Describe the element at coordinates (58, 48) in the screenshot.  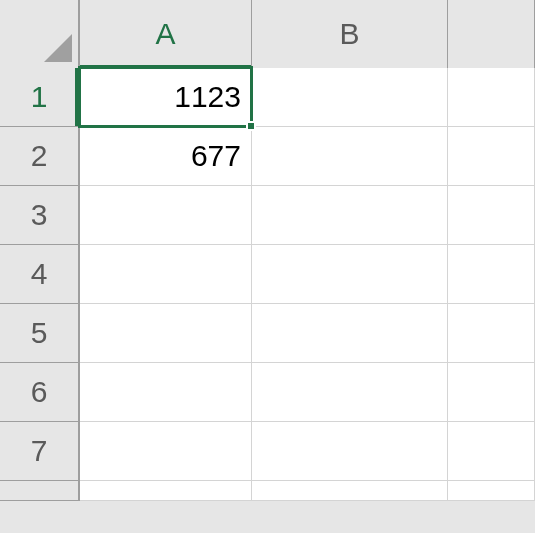
I see `select-all-triangle-icon` at that location.